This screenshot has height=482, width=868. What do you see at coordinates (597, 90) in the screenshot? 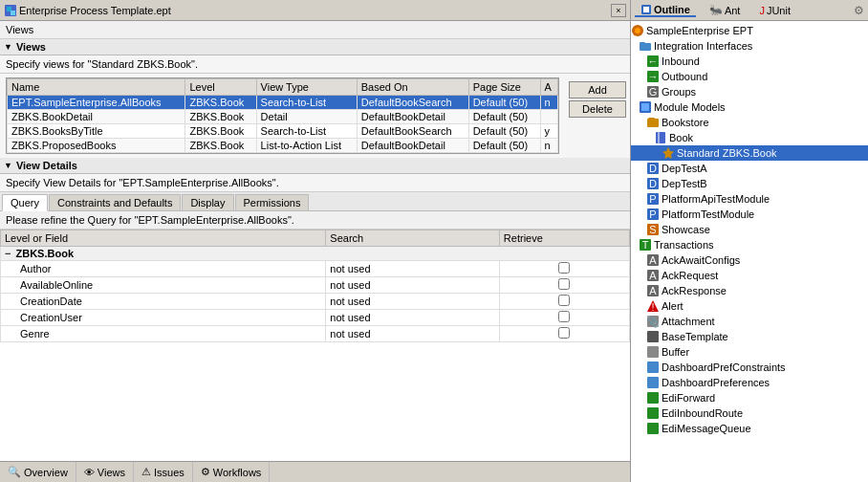
I see `add-button: Add` at bounding box center [597, 90].